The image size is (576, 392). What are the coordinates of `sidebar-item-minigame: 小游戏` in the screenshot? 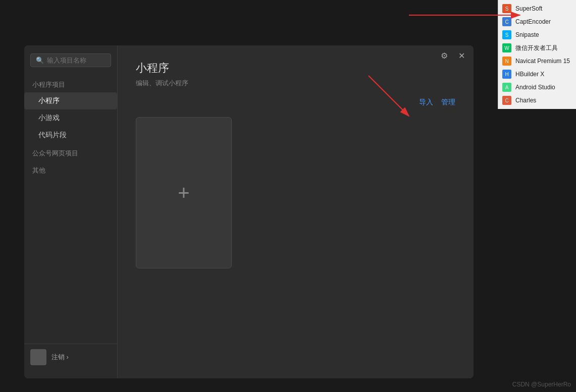 It's located at (71, 118).